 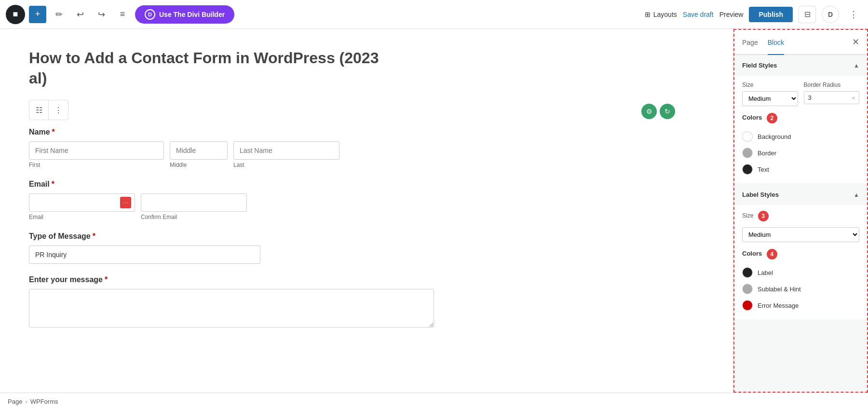 What do you see at coordinates (366, 200) in the screenshot?
I see `email-field-section: Email * ⋯ Email Confirm Email` at bounding box center [366, 200].